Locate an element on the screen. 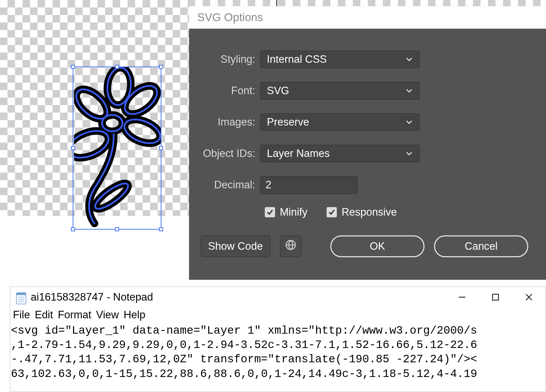 This screenshot has height=392, width=546. resize-handle-bottom-right is located at coordinates (161, 229).